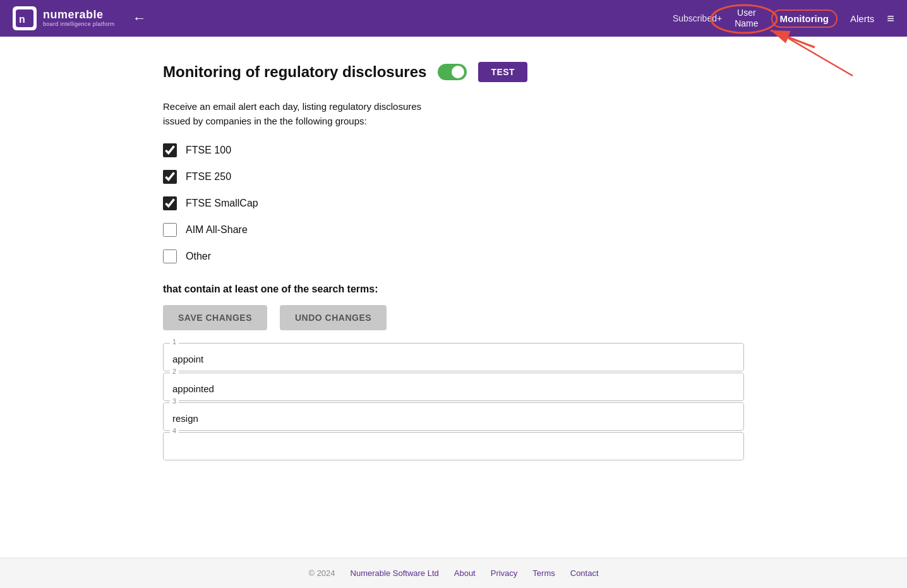  What do you see at coordinates (454, 203) in the screenshot?
I see `checkbox-ftse-smallcap: FTSE SmallCap` at bounding box center [454, 203].